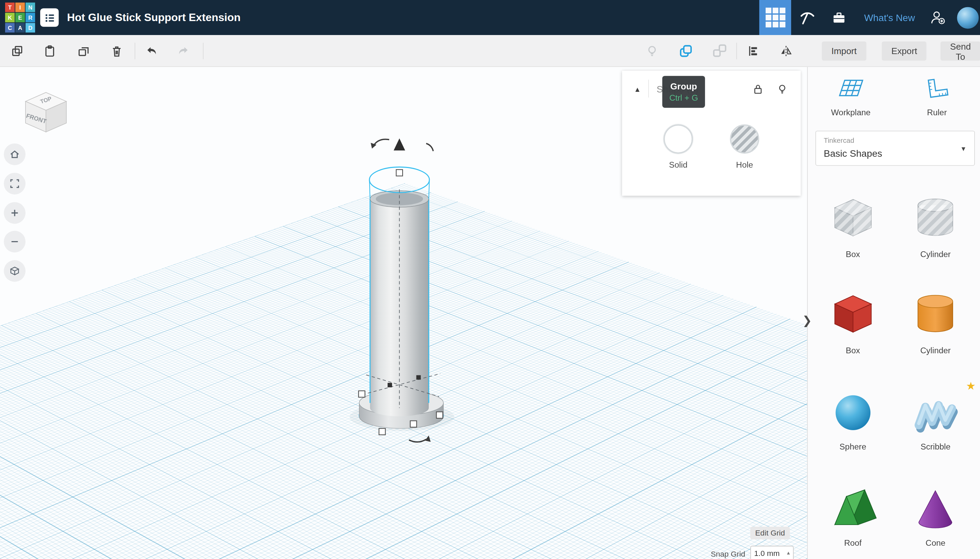 This screenshot has height=559, width=980. I want to click on view-cube: TOP FRONT, so click(46, 113).